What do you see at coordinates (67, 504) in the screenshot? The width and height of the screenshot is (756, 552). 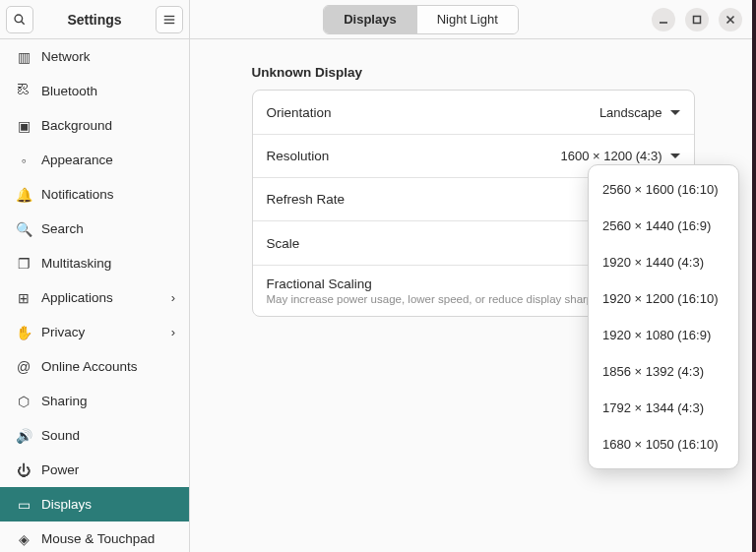 I see `sidebar-item-label: Displays` at bounding box center [67, 504].